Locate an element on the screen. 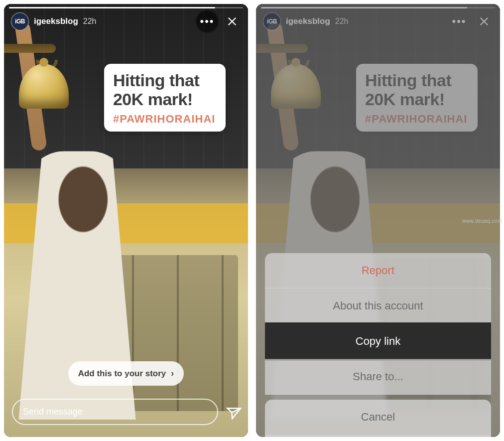 Image resolution: width=504 pixels, height=441 pixels. send-button is located at coordinates (233, 412).